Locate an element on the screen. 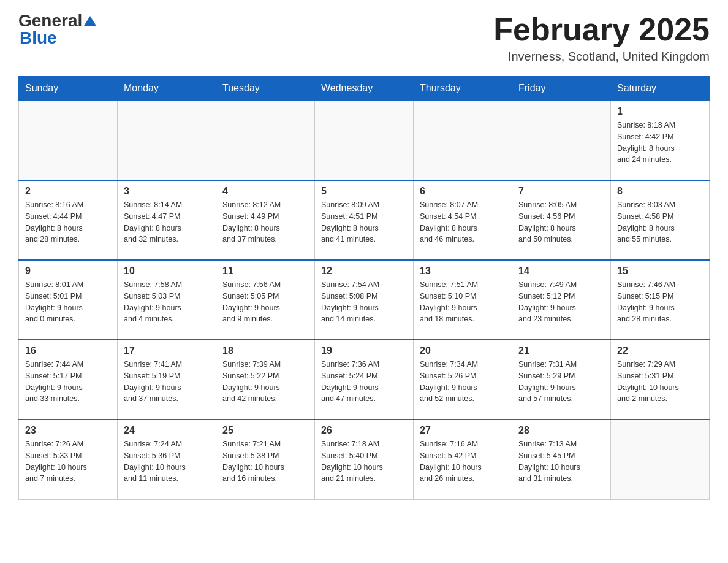 The height and width of the screenshot is (563, 728). day-info: Sunrise: 8:18 AMSunset: 4:42 PMDaylight:… is located at coordinates (660, 142).